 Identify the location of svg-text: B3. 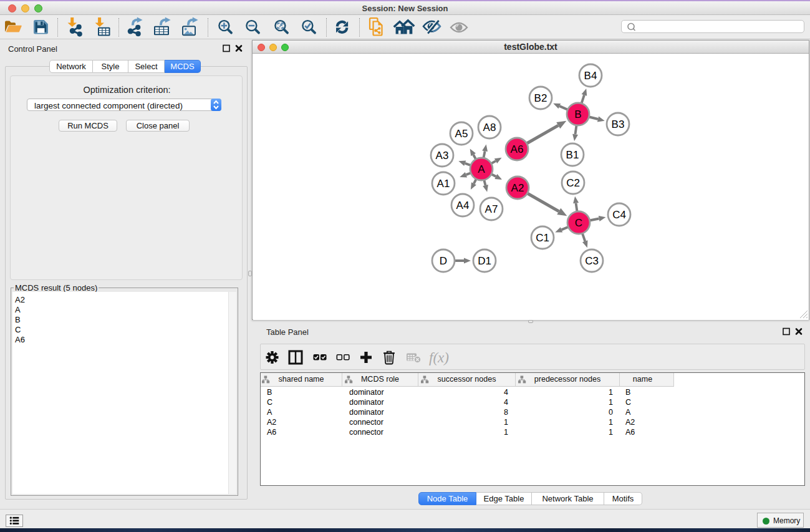
(619, 125).